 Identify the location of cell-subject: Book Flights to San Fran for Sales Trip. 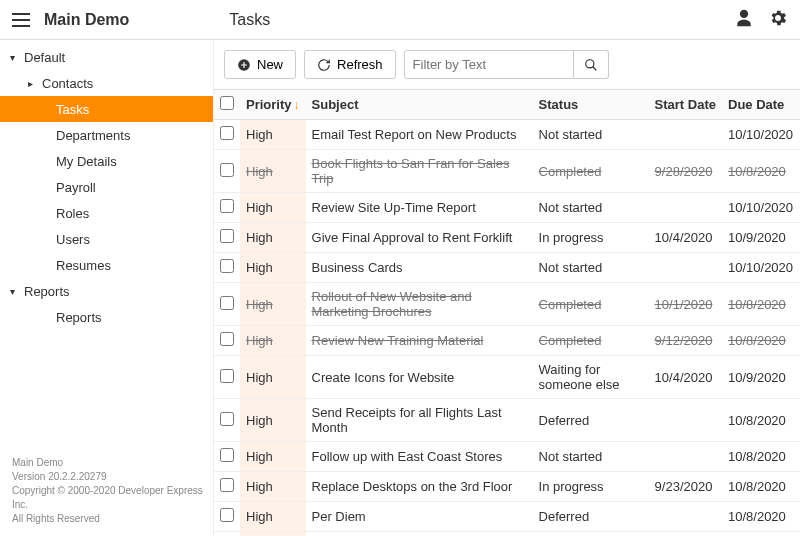
(420, 172).